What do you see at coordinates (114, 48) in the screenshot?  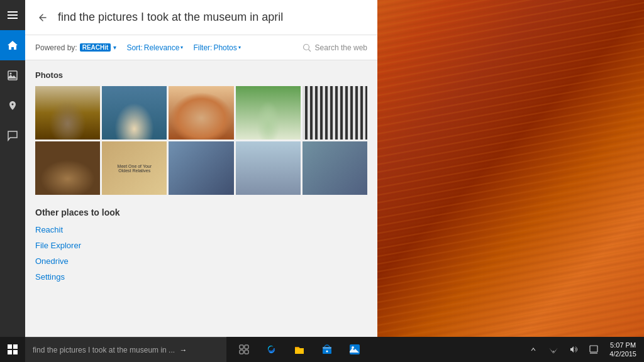 I see `powered-by-chevron: ▾` at bounding box center [114, 48].